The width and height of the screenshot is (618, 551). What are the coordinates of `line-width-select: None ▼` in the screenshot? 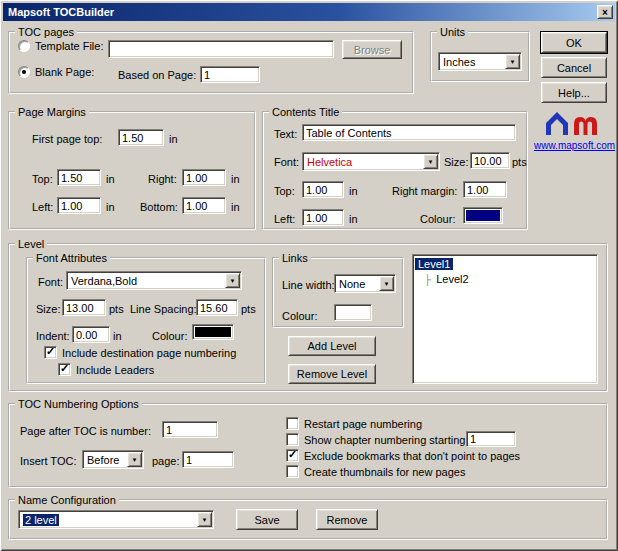 It's located at (365, 284).